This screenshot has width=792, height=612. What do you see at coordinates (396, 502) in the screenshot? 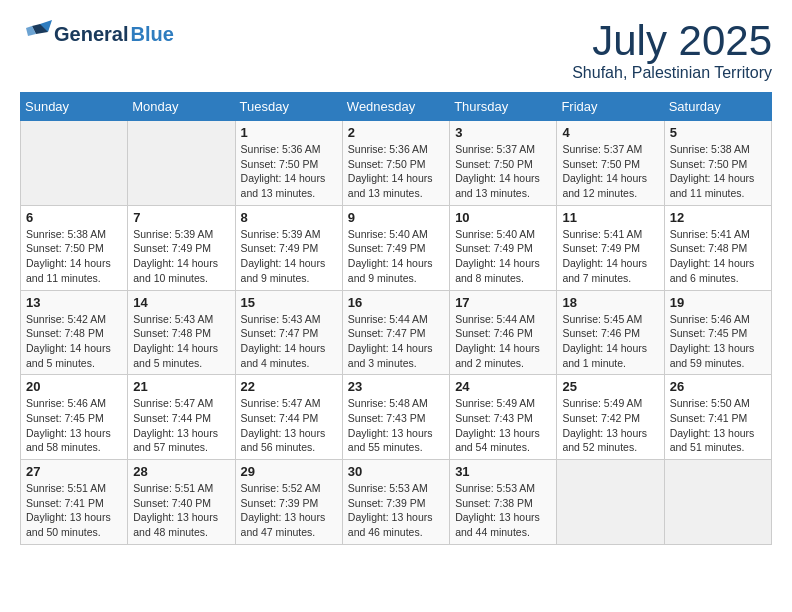
I see `calendar-cell: 30Sunrise: 5:53 AM Sunset: 7:39 PM Dayli…` at bounding box center [396, 502].